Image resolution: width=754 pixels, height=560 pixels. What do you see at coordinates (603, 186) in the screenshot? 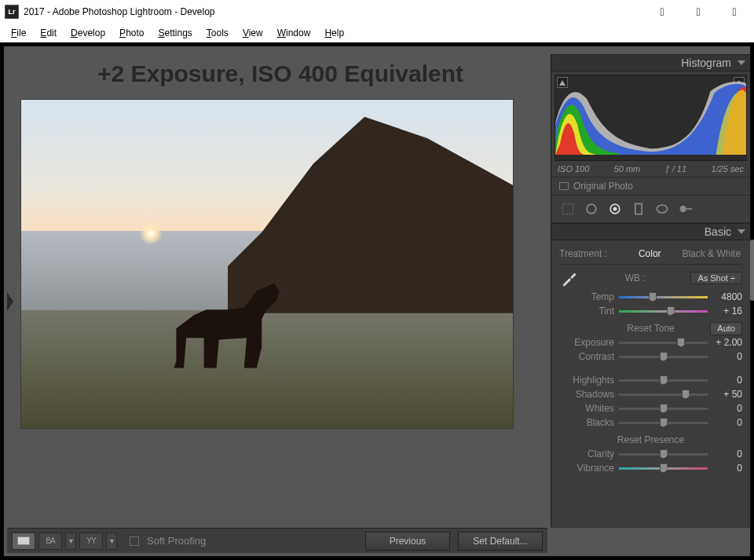
I see `original-photo-label: Original Photo` at bounding box center [603, 186].